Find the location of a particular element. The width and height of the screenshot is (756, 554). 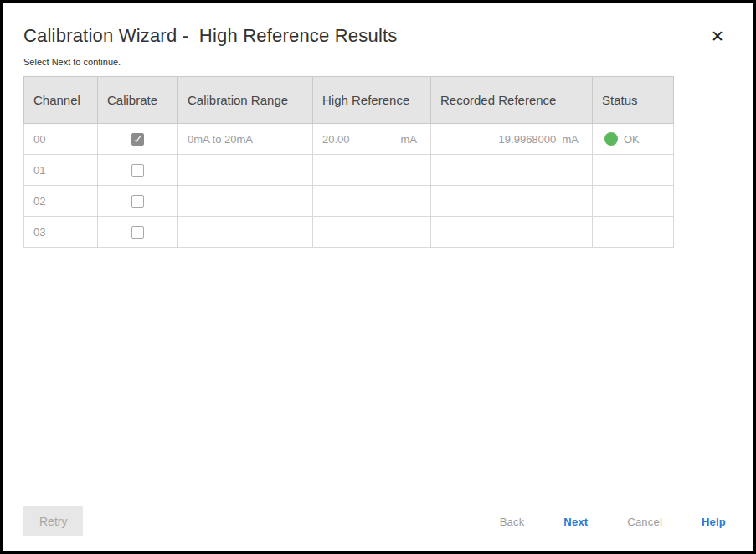

status-cell: OK is located at coordinates (633, 139).